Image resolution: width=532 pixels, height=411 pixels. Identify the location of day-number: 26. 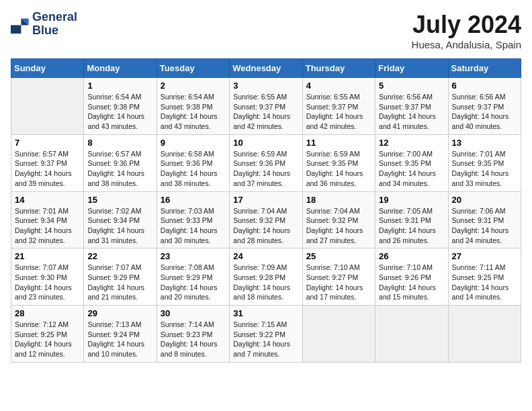
(411, 257).